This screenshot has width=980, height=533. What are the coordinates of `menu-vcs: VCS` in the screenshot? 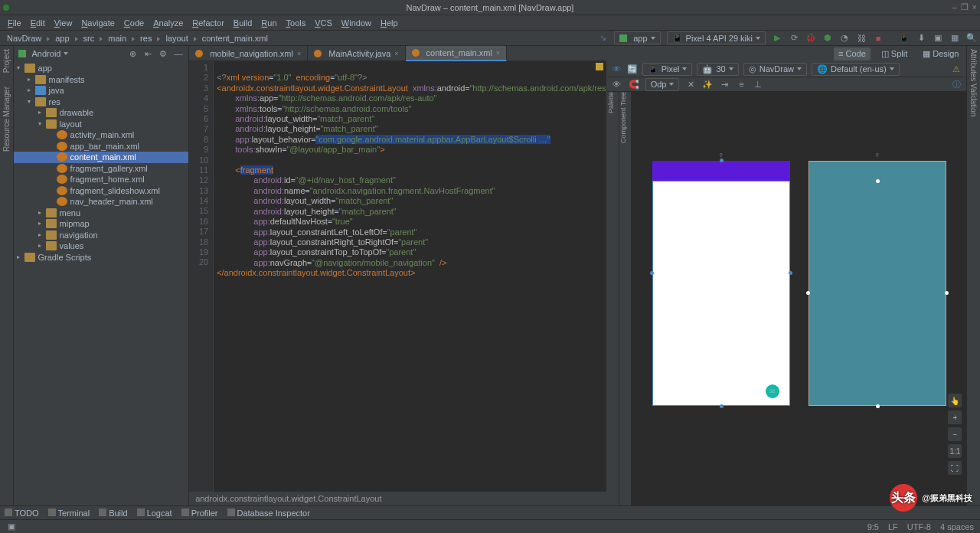 It's located at (323, 23).